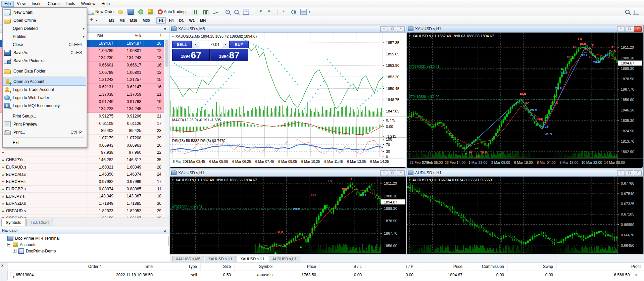  What do you see at coordinates (86, 244) in the screenshot?
I see `tree-item: Accounts` at bounding box center [86, 244].